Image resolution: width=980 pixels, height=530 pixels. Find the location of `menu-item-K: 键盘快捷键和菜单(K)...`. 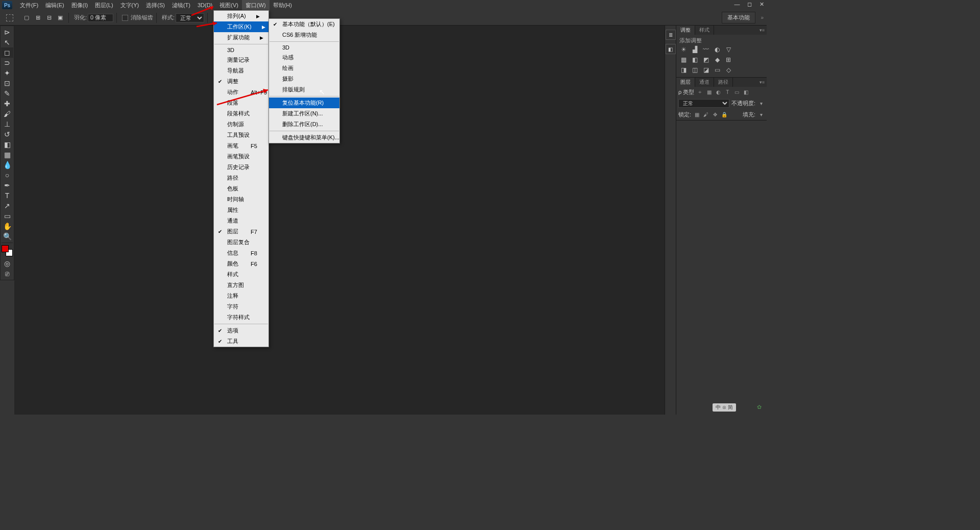

menu-item-K: 键盘快捷键和菜单(K)... is located at coordinates (304, 138).